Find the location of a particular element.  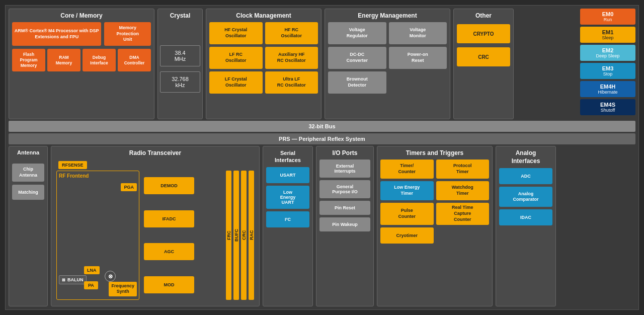

em2-legend: EM2 Deep Sleep is located at coordinates (608, 53).